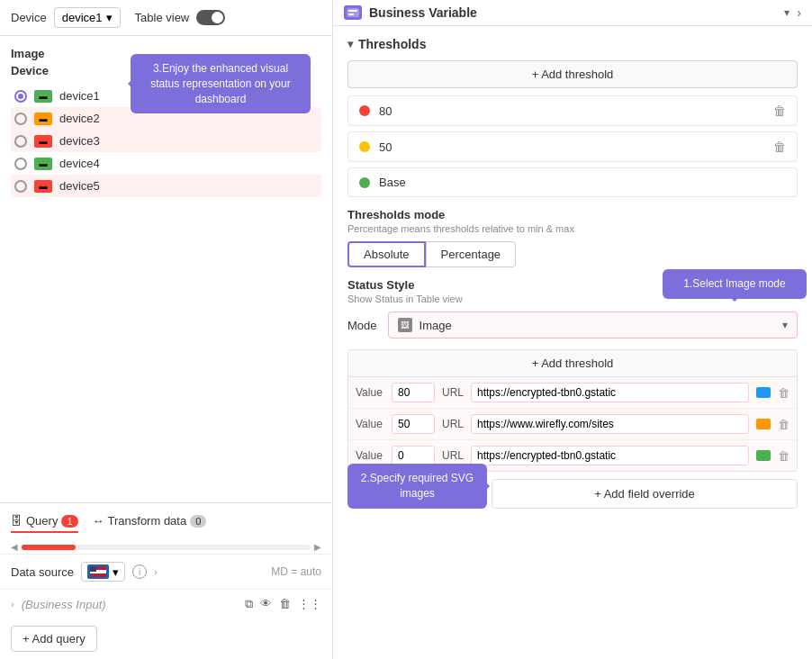  What do you see at coordinates (572, 148) in the screenshot?
I see `threshold-value-50: 50` at bounding box center [572, 148].